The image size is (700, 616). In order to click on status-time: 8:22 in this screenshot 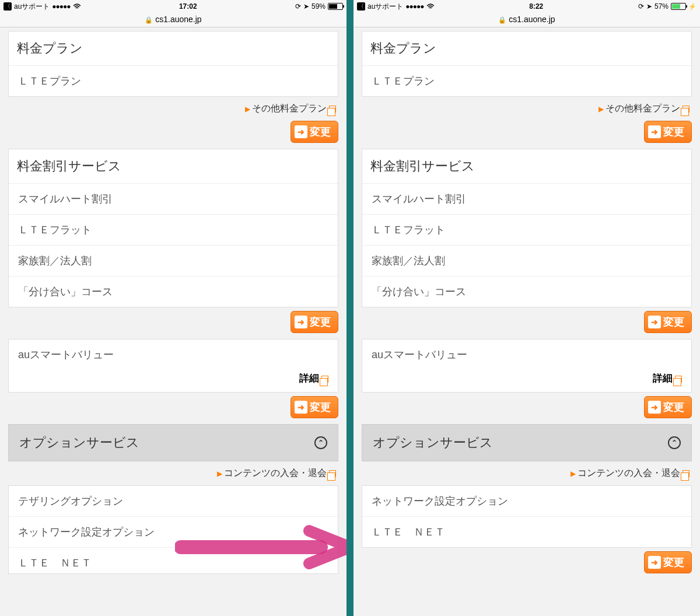, I will do `click(536, 6)`.